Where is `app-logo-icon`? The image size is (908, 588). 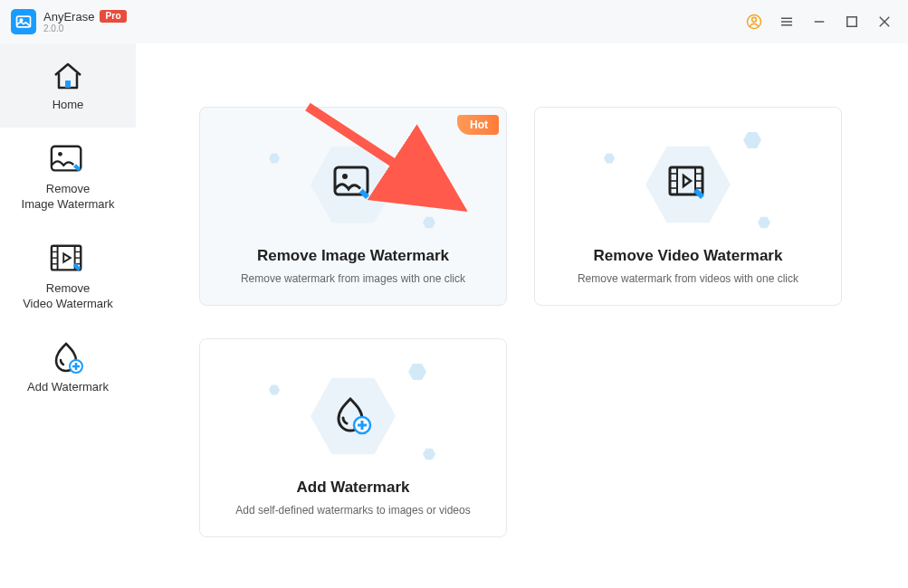 app-logo-icon is located at coordinates (24, 22).